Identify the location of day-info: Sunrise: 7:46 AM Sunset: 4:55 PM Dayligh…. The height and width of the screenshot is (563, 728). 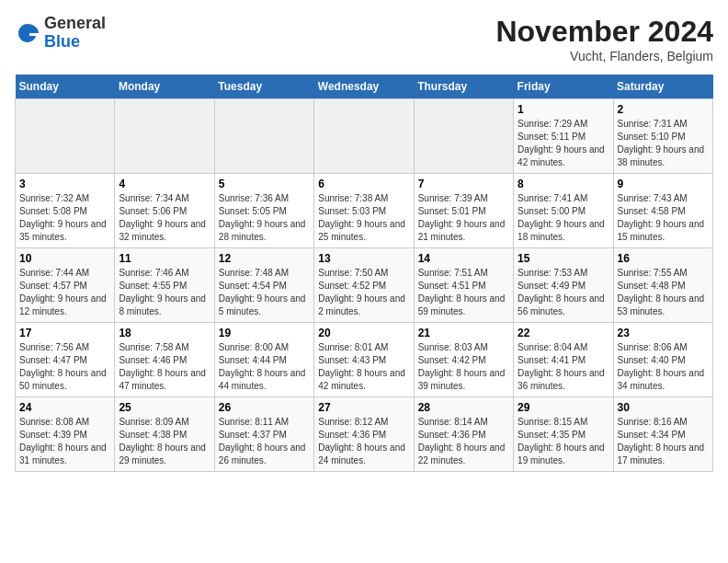
(164, 293).